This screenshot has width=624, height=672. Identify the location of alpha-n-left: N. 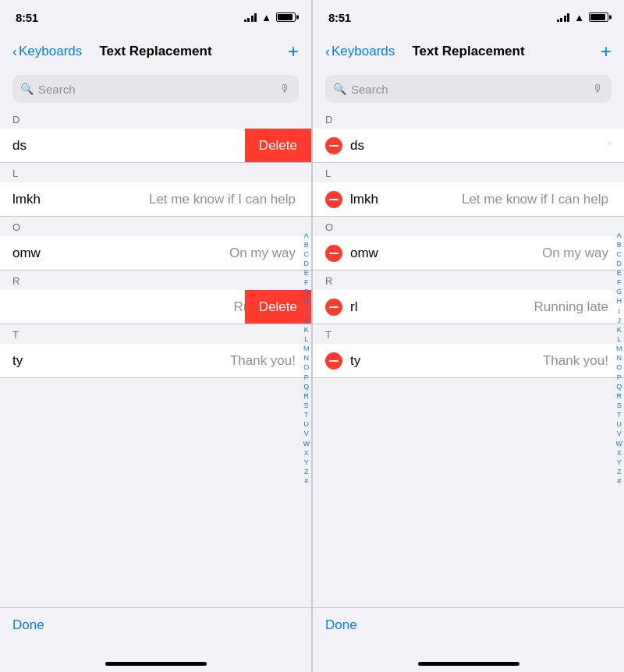
(307, 358).